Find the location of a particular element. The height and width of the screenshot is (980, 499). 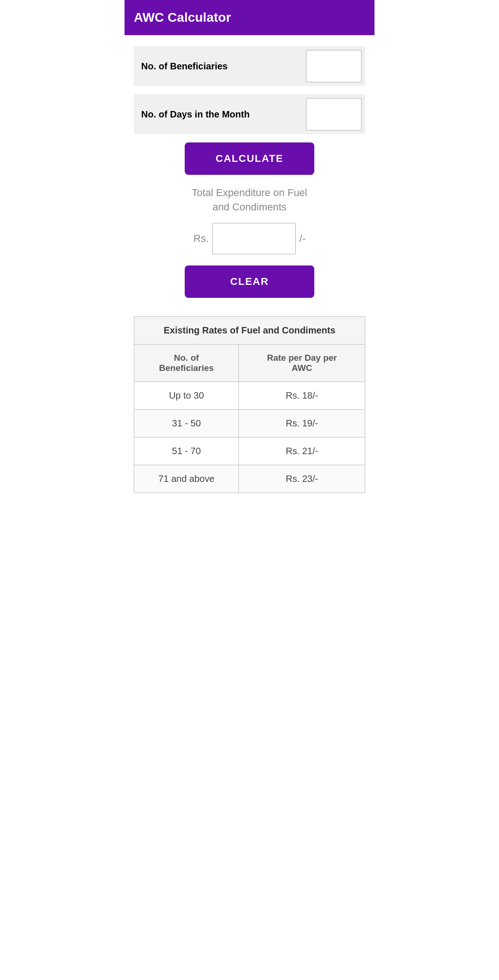

rate-cell: Rs. 19/- is located at coordinates (302, 423).